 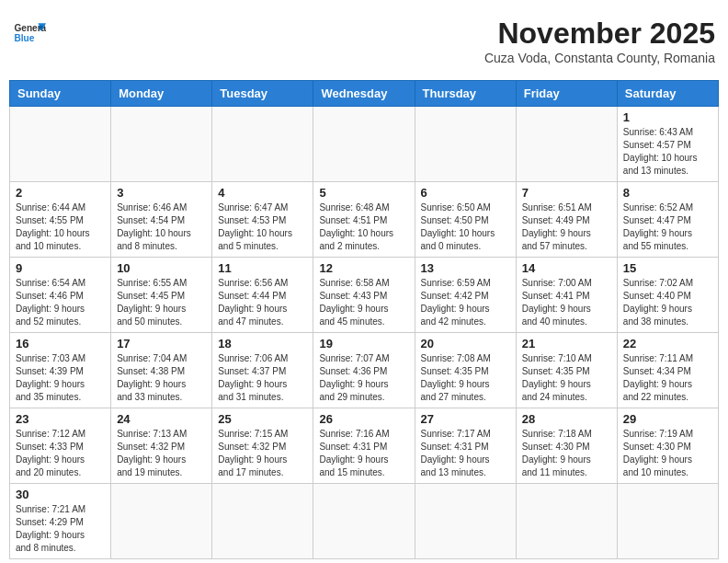 What do you see at coordinates (364, 40) in the screenshot?
I see `calendar-header: General Blue November 2025 Cuza Voda, Co…` at bounding box center [364, 40].